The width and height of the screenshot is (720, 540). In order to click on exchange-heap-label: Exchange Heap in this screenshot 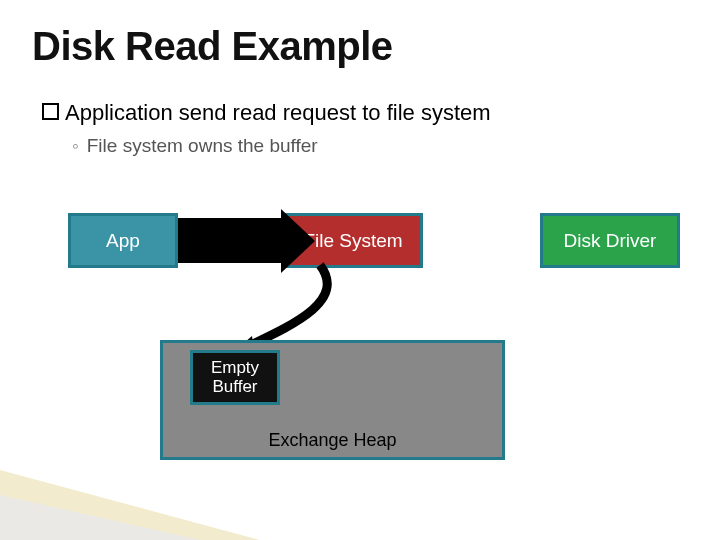, I will do `click(332, 440)`.